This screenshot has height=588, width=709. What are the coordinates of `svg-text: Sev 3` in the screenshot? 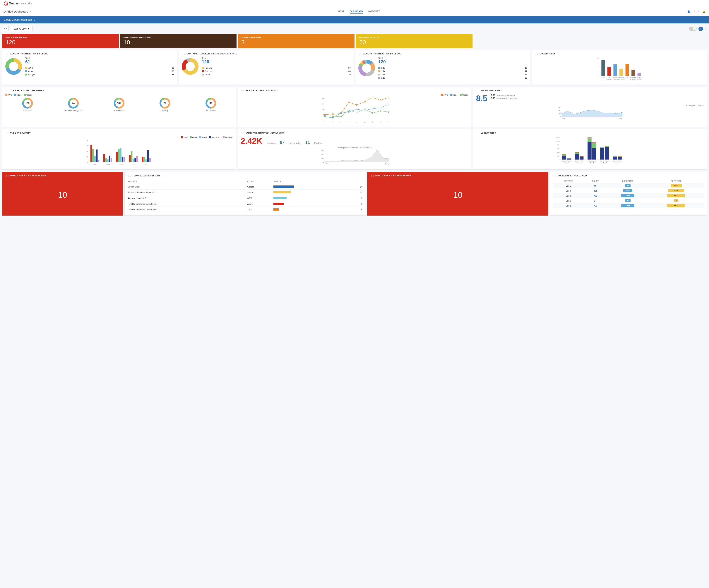 It's located at (592, 163).